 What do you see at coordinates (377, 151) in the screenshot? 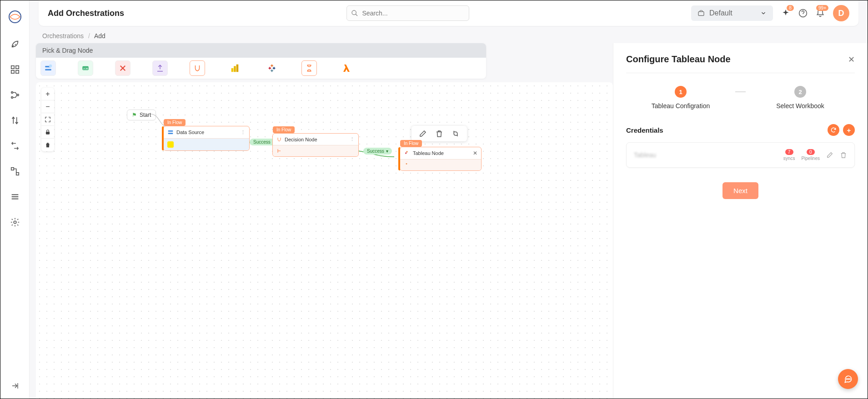
I see `edge-success-pill: Success ▾` at bounding box center [377, 151].